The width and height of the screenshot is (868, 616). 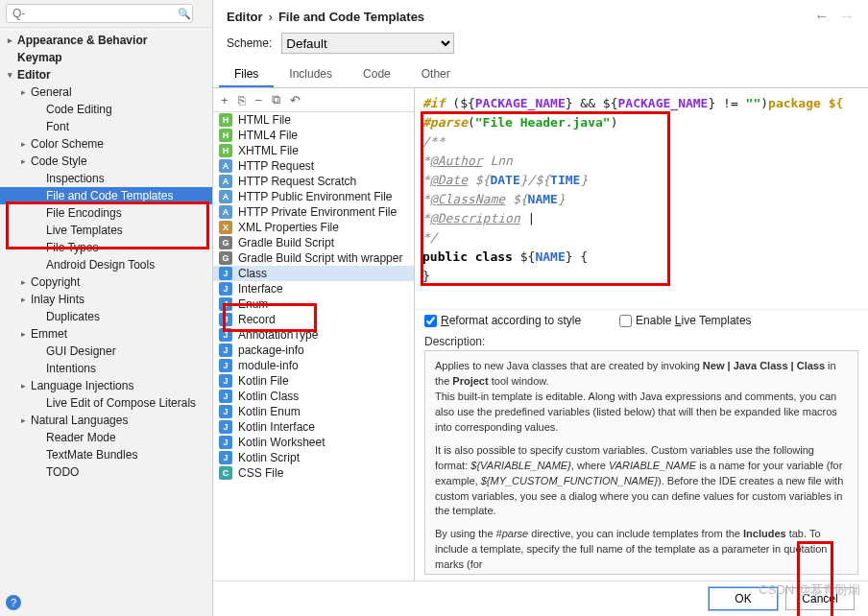 What do you see at coordinates (313, 212) in the screenshot?
I see `template-item: AHTTP Private Environment File` at bounding box center [313, 212].